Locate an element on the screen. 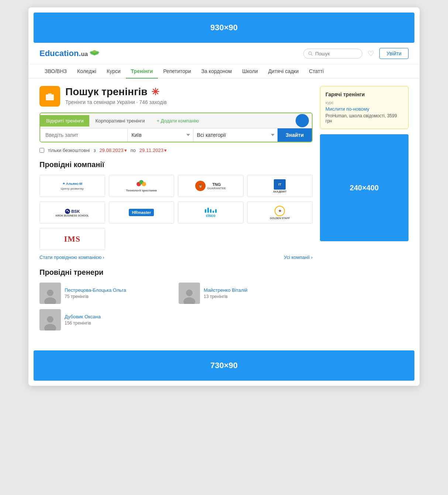 The height and width of the screenshot is (495, 448). logo: Education.ua is located at coordinates (69, 53).